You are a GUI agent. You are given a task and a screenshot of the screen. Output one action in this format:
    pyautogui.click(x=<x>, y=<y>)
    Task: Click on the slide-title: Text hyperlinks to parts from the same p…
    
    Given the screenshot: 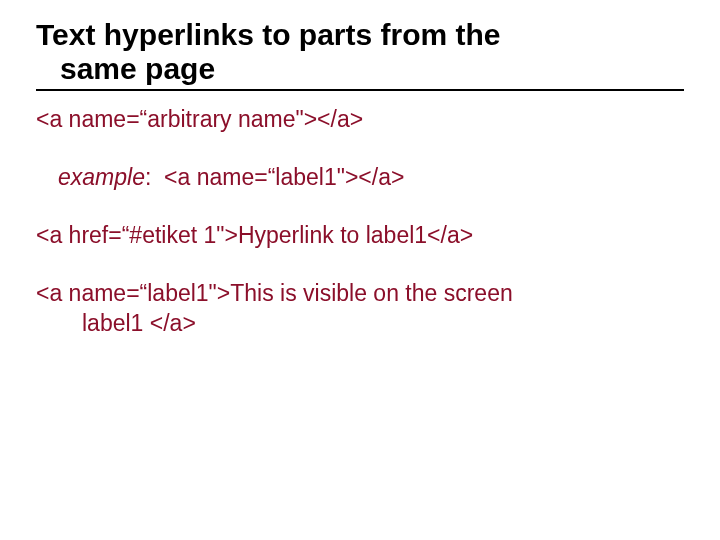 What is the action you would take?
    pyautogui.click(x=360, y=52)
    